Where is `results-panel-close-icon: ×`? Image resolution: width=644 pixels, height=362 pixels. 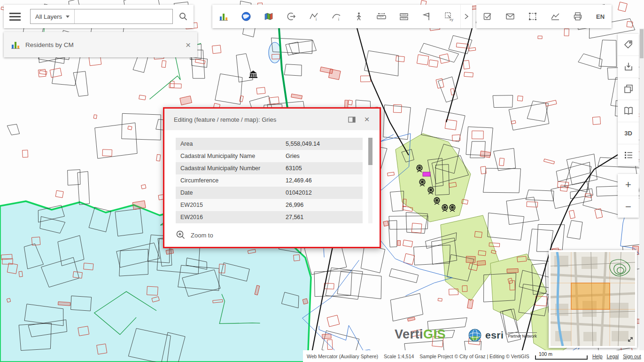
results-panel-close-icon: × is located at coordinates (188, 45).